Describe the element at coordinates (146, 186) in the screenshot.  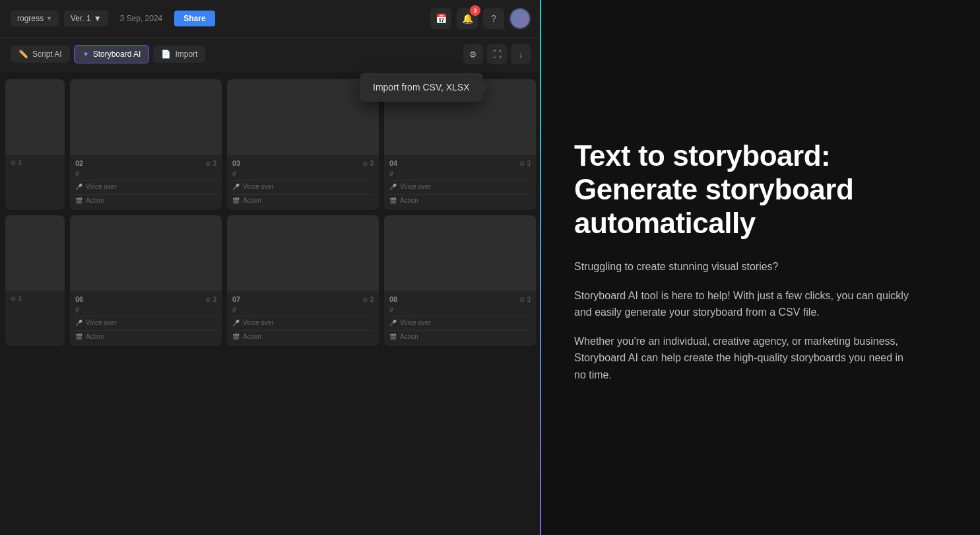
I see `card-voiceover-02: 🎤 Voice over` at that location.